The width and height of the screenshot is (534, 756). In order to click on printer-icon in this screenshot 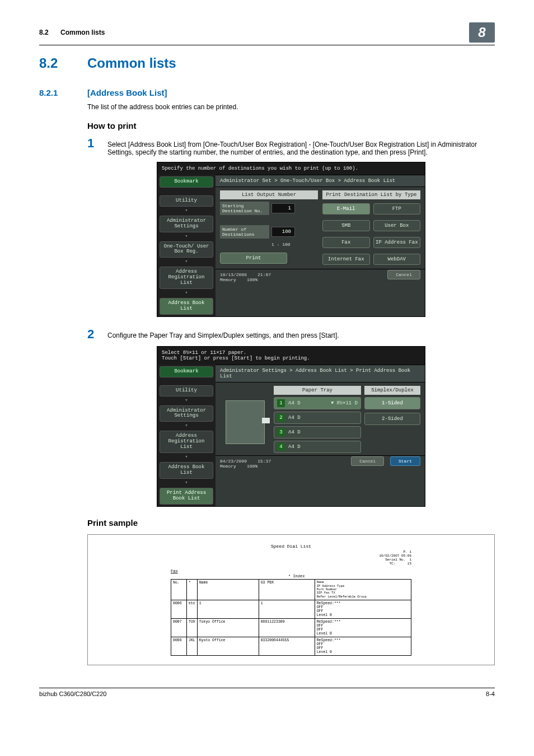, I will do `click(245, 422)`.